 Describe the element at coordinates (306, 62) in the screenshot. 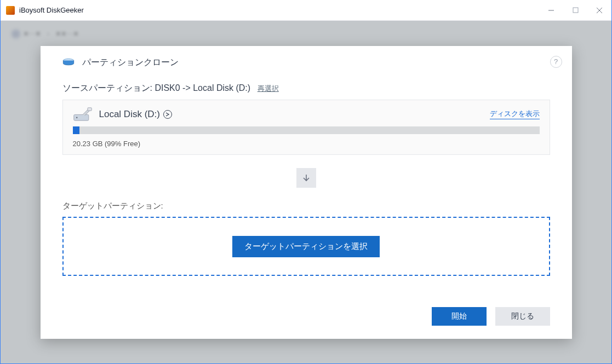

I see `dialog-header: パーティションクローン` at that location.